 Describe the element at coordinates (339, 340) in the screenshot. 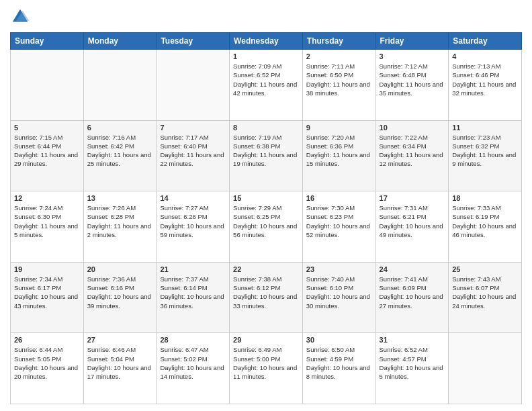

I see `day-number: 30` at that location.